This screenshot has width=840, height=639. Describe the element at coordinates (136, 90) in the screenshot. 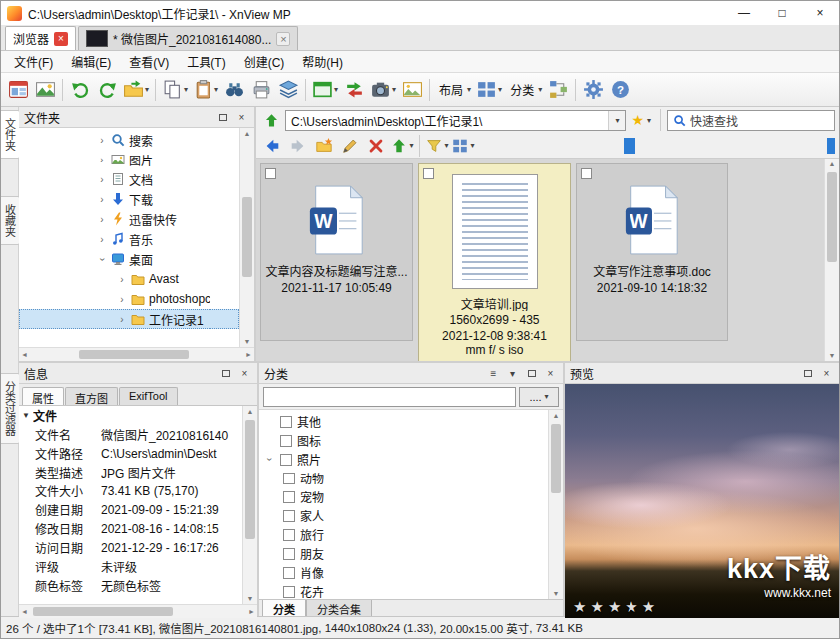

I see `open-folder-button: ▾` at that location.